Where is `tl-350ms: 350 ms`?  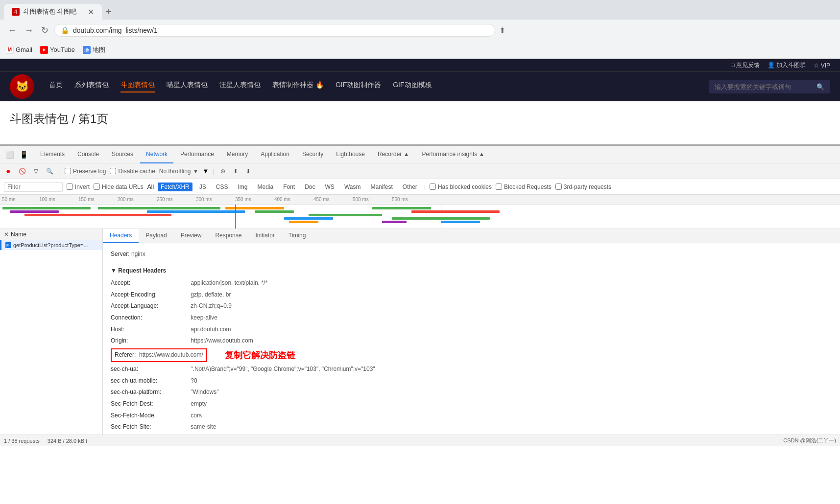
tl-350ms: 350 ms is located at coordinates (255, 200).